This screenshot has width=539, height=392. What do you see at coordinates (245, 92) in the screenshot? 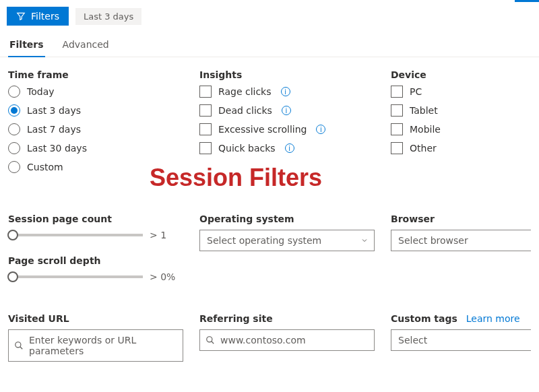
I see `checkbox-label: Rage clicks` at bounding box center [245, 92].